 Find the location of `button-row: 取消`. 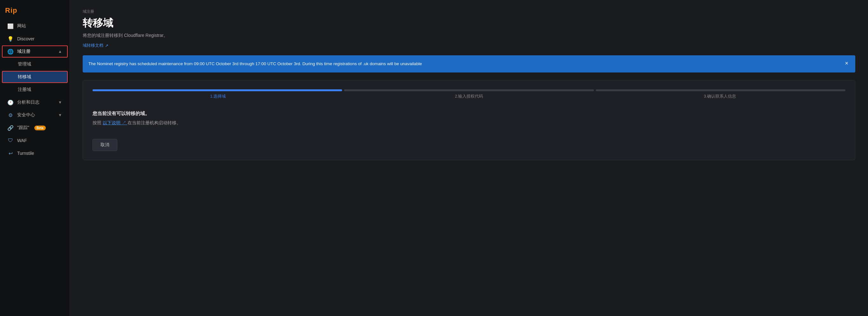

button-row: 取消 is located at coordinates (469, 145).